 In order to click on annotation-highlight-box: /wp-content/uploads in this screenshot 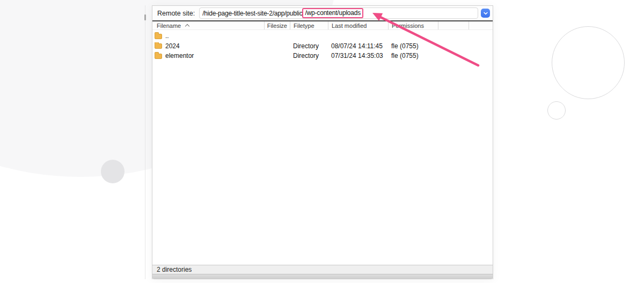, I will do `click(333, 13)`.